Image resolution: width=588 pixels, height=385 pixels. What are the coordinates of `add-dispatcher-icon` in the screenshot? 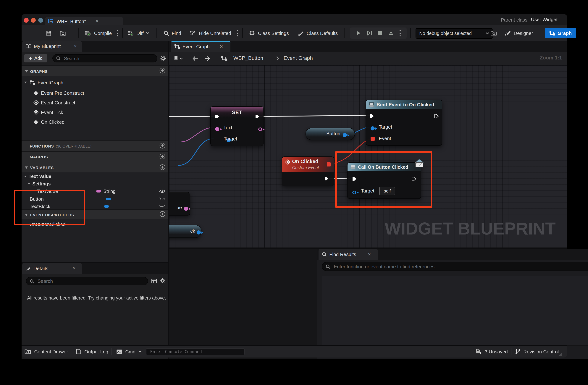 It's located at (162, 214).